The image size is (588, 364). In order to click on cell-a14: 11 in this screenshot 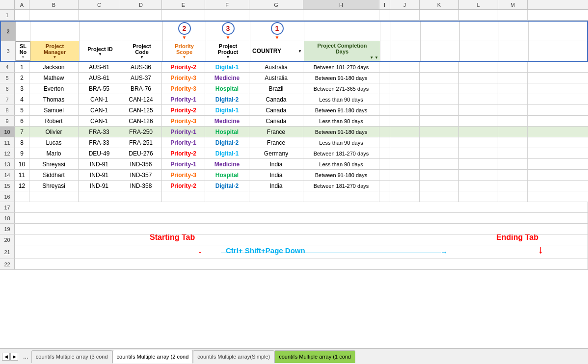, I will do `click(22, 175)`.